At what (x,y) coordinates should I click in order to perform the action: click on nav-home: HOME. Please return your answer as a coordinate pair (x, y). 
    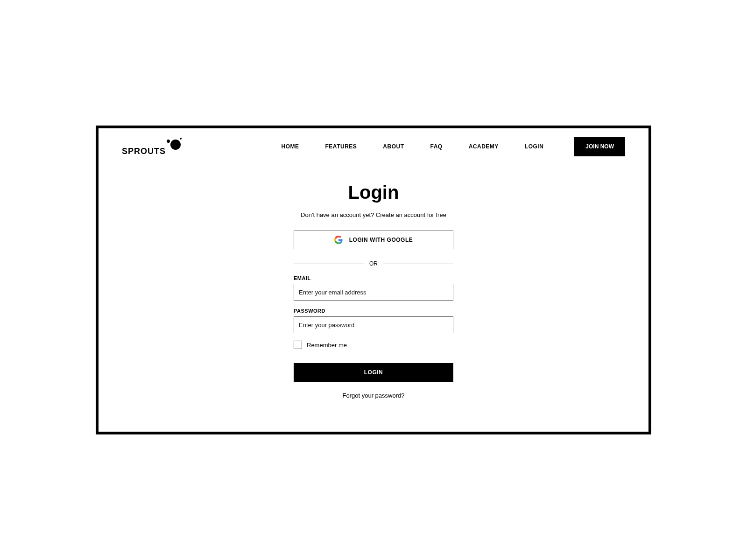
    Looking at the image, I should click on (290, 147).